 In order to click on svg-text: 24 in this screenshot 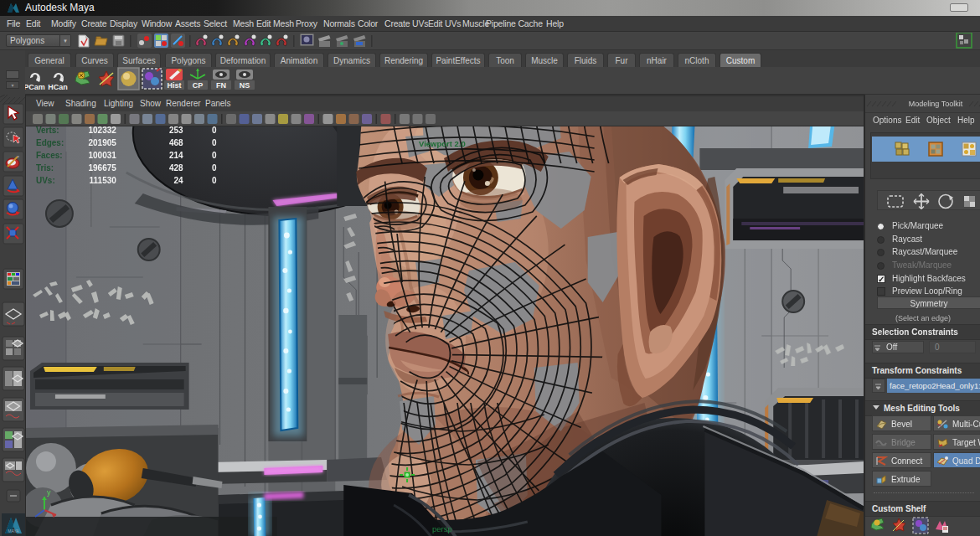, I will do `click(179, 181)`.